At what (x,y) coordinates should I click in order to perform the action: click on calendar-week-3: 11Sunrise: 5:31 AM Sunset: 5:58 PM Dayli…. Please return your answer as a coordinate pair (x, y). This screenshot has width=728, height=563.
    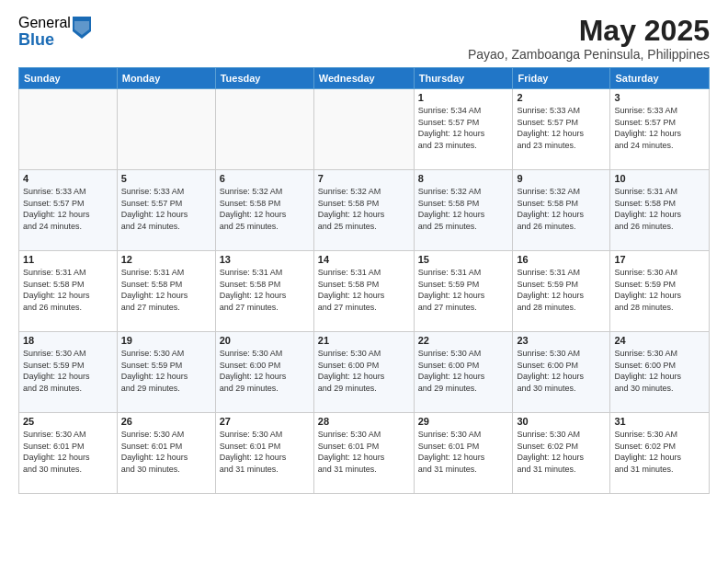
    Looking at the image, I should click on (364, 292).